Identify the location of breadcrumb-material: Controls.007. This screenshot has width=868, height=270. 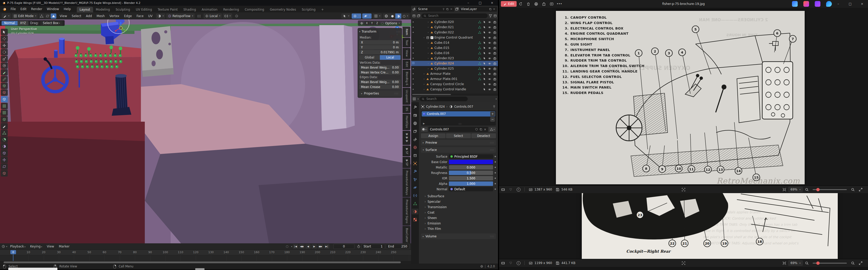
(464, 107).